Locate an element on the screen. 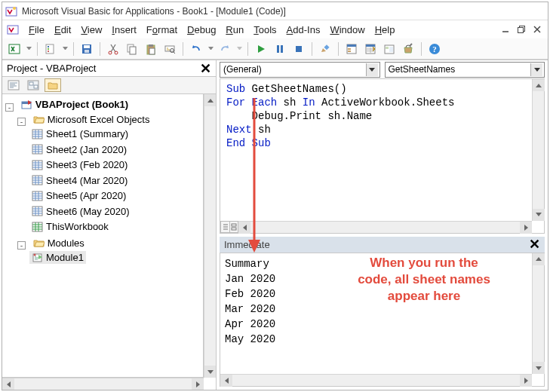 This screenshot has width=550, height=392. tree-folder-modules: Modules is located at coordinates (59, 243).